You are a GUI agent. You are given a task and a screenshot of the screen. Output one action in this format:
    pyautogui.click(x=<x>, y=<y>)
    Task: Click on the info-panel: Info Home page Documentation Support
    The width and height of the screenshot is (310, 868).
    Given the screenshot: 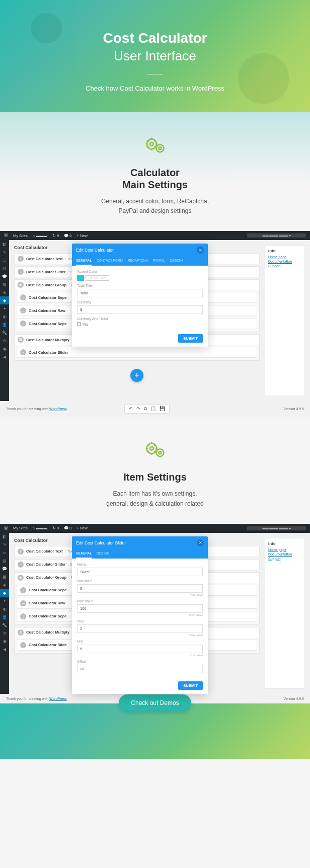 What is the action you would take?
    pyautogui.click(x=285, y=613)
    